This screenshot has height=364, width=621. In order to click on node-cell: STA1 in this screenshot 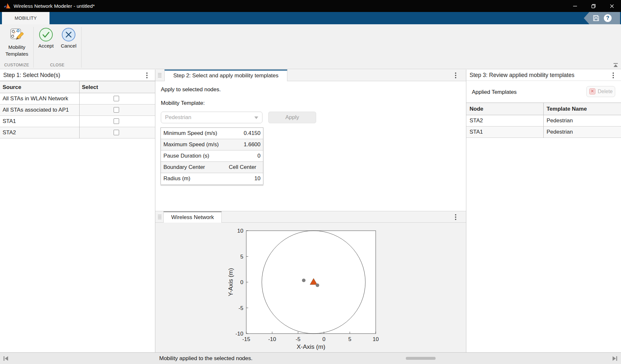, I will do `click(476, 132)`.